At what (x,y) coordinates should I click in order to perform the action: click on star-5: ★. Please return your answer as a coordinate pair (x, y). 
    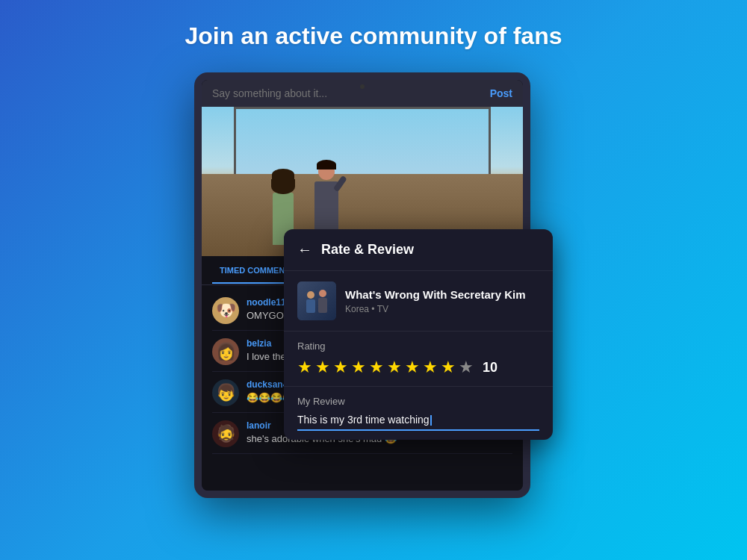
    Looking at the image, I should click on (376, 367).